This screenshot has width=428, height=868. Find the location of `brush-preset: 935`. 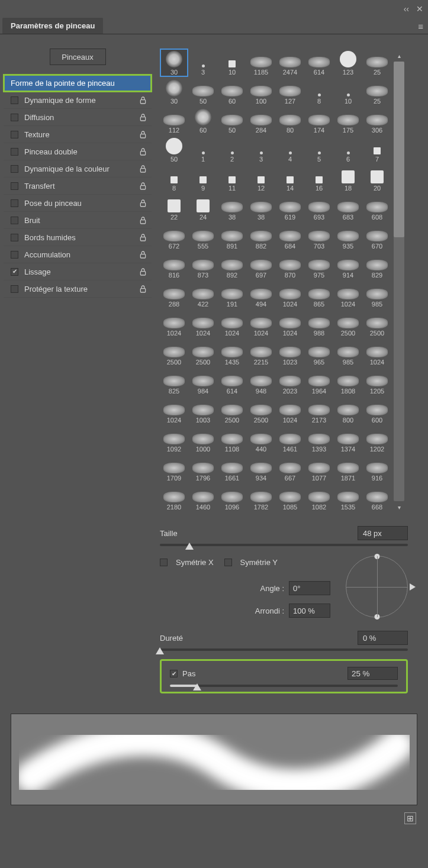

brush-preset: 935 is located at coordinates (348, 237).